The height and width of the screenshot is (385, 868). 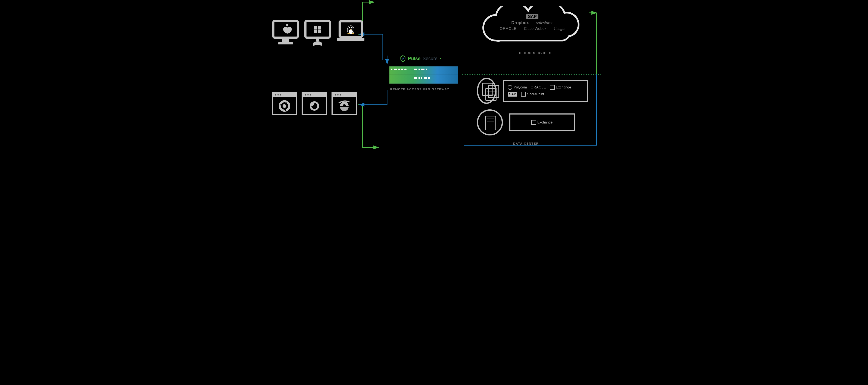 What do you see at coordinates (535, 29) in the screenshot?
I see `brand-webex: Cisco Webex` at bounding box center [535, 29].